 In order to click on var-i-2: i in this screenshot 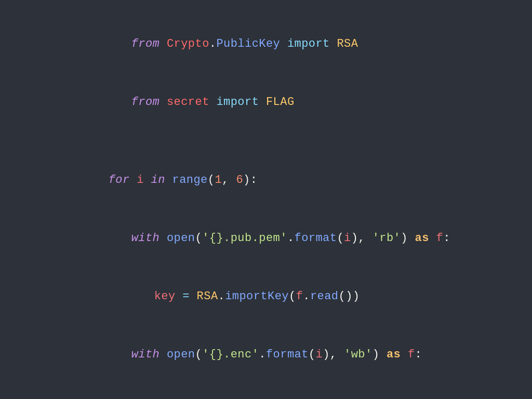, I will do `click(319, 354)`.